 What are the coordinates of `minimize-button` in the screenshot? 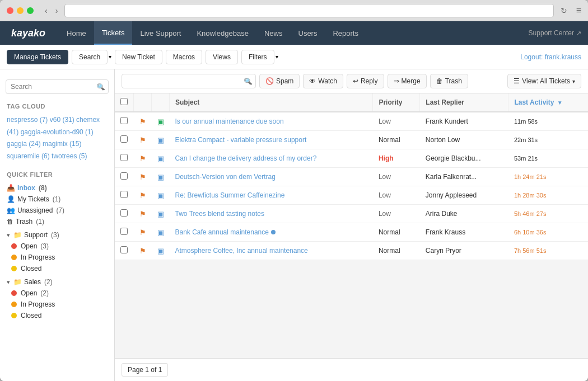 It's located at (20, 11).